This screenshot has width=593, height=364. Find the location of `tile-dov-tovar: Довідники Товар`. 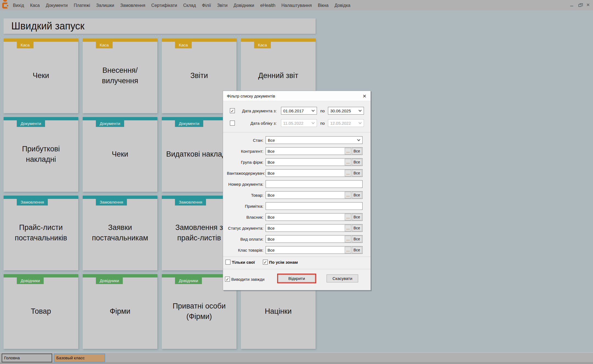

tile-dov-tovar: Довідники Товар is located at coordinates (41, 312).